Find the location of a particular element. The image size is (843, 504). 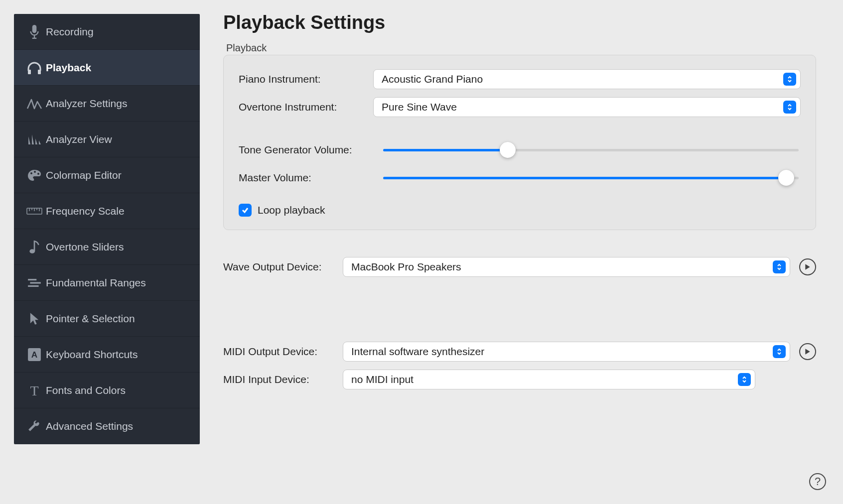

page-title: Playback Settings is located at coordinates (520, 23).